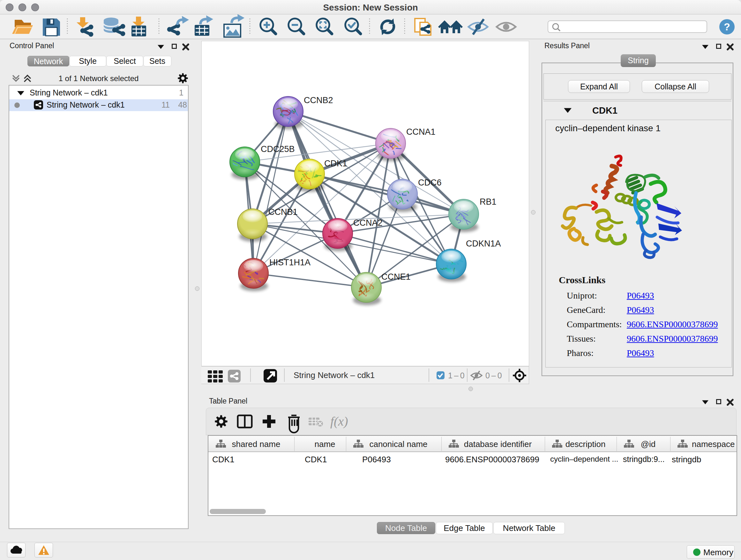 The height and width of the screenshot is (560, 741). What do you see at coordinates (430, 183) in the screenshot?
I see `svg-text: CDC6` at bounding box center [430, 183].